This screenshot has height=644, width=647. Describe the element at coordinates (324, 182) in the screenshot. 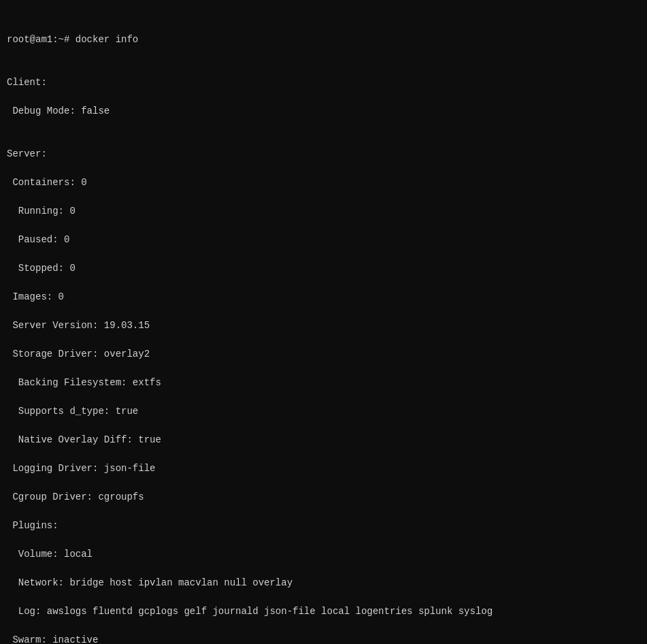

I see `terminal-line: Containers: 0` at that location.